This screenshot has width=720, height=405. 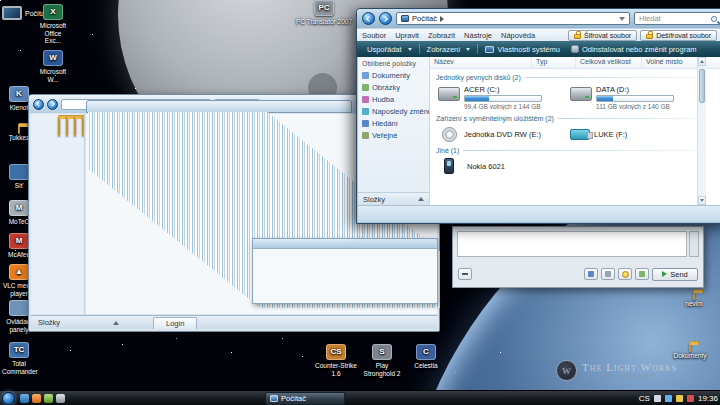 I want to click on drive-name: DATA (D:), so click(x=647, y=90).